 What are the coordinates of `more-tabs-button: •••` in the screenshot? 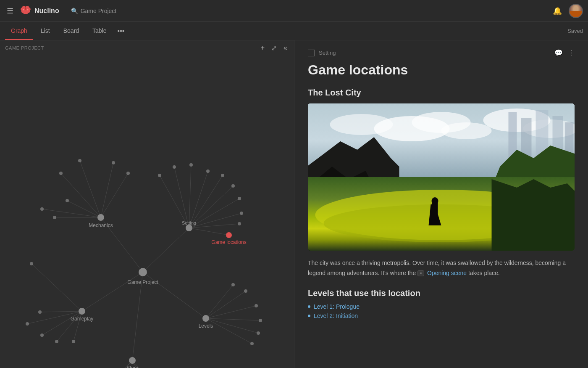 It's located at (121, 31).